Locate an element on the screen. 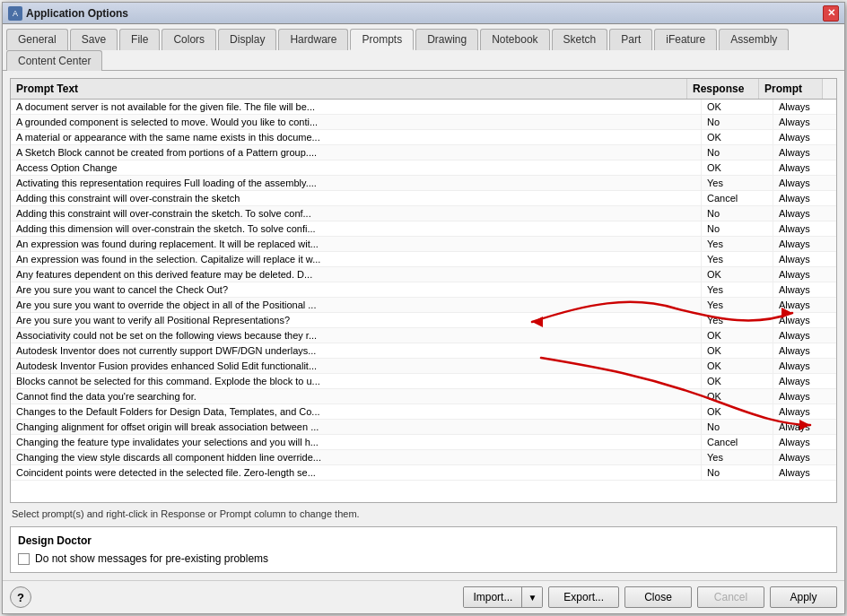 The width and height of the screenshot is (847, 616). cell-prompt-text: Coincident points were detected in the s… is located at coordinates (356, 473).